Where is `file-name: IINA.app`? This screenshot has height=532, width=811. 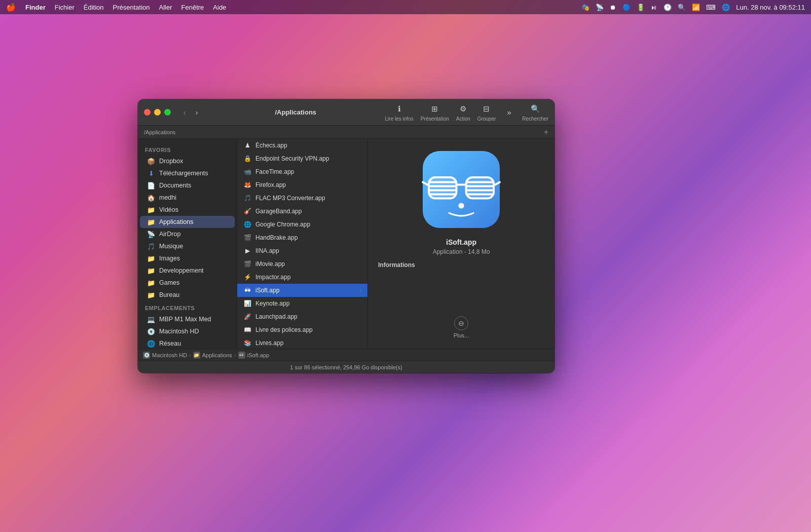
file-name: IINA.app is located at coordinates (308, 251).